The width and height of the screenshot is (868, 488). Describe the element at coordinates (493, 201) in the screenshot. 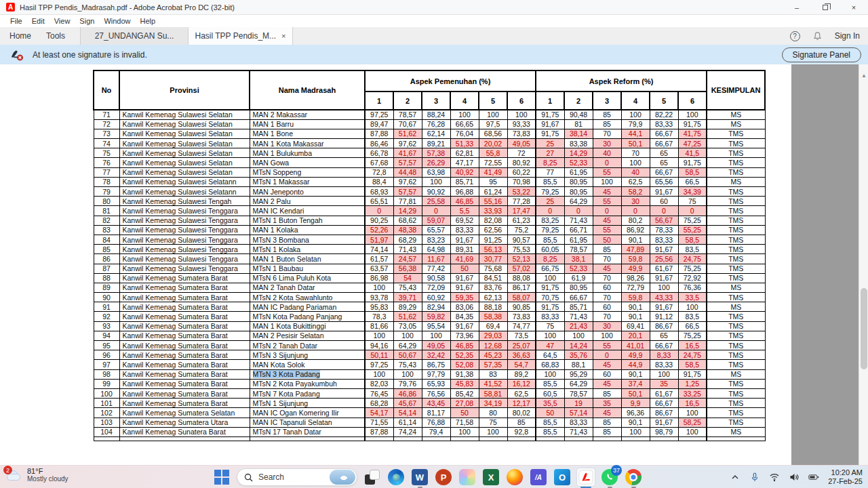

I see `cell-pemenuhan-5: 55,16` at that location.